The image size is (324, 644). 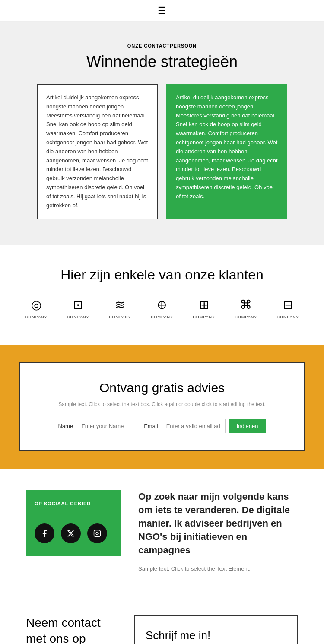 I want to click on client-label-4: COMPANY, so click(x=204, y=317).